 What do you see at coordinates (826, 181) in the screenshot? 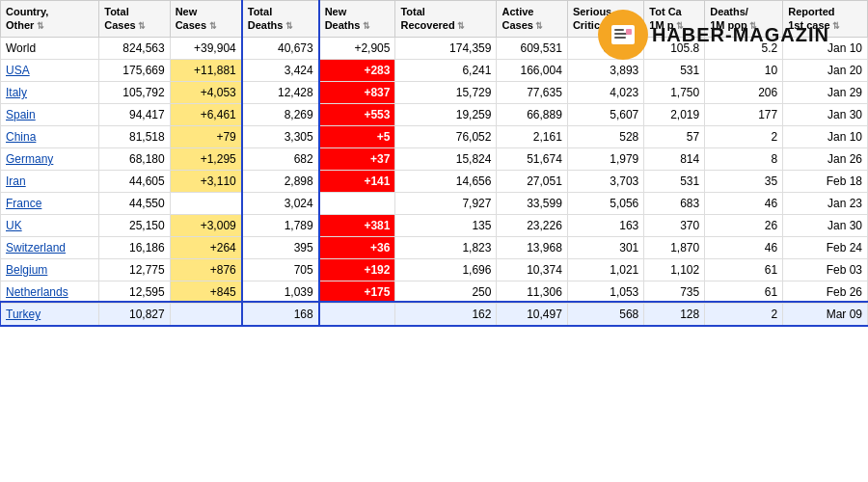
I see `cell-reported: Feb 18` at bounding box center [826, 181].